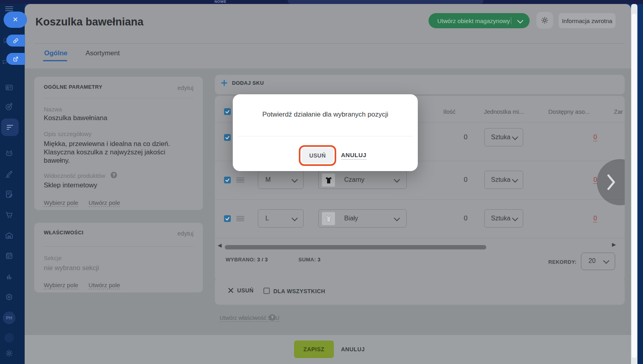 This screenshot has width=643, height=364. I want to click on dialog-cancel-button: ANULUJ, so click(354, 156).